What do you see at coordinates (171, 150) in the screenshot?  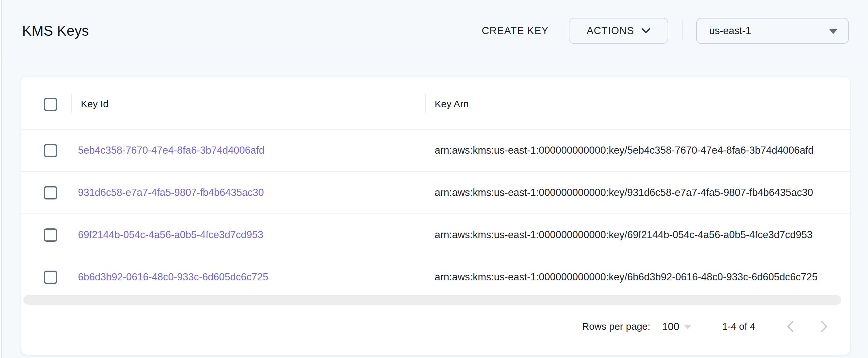 I see `key-id-link: 5eb4c358-7670-47e4-8fa6-3b74d4006afd` at bounding box center [171, 150].